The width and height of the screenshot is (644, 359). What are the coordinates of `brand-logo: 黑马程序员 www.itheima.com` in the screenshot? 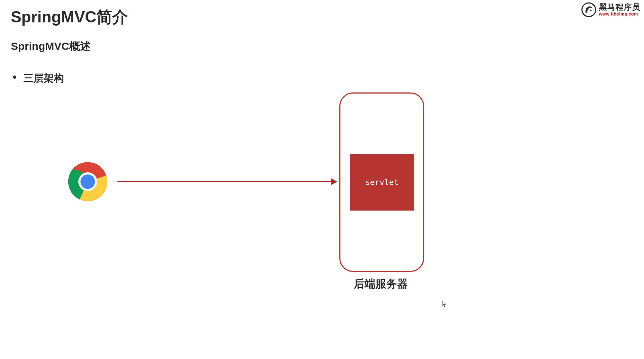 It's located at (611, 10).